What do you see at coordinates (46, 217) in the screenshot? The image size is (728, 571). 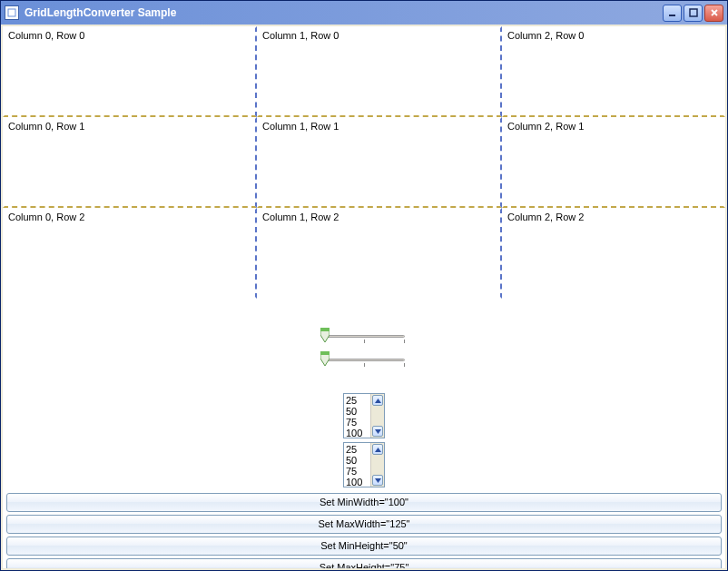 I see `cell-label: Column 0, Row 2` at bounding box center [46, 217].